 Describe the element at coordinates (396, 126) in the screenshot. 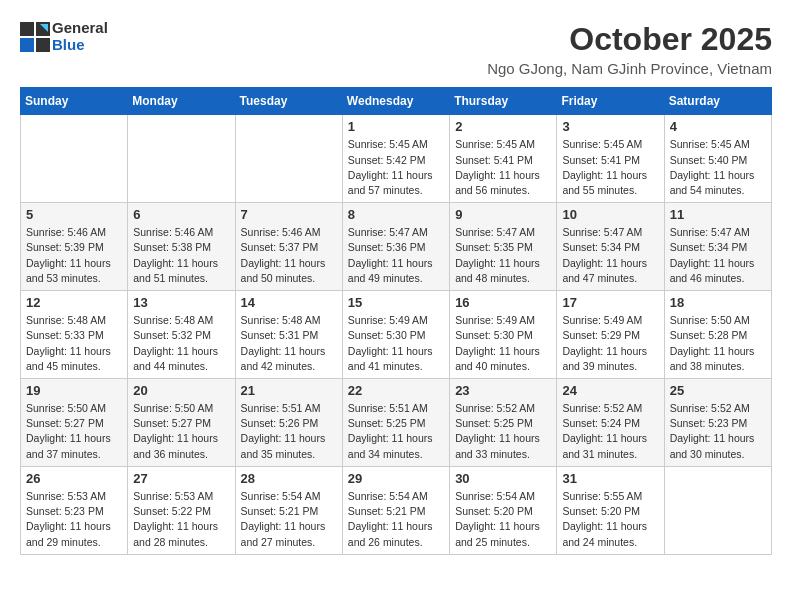

I see `day-number: 1` at that location.